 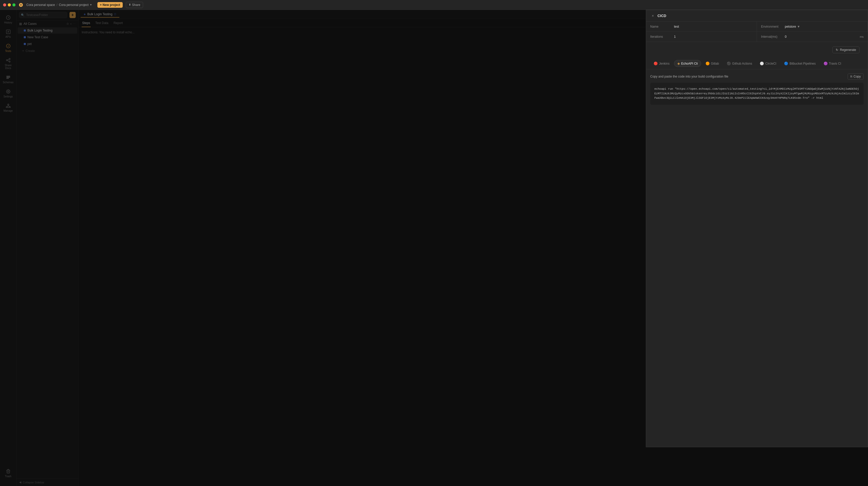 What do you see at coordinates (715, 63) in the screenshot?
I see `gitlab-label: Gitlab` at bounding box center [715, 63].